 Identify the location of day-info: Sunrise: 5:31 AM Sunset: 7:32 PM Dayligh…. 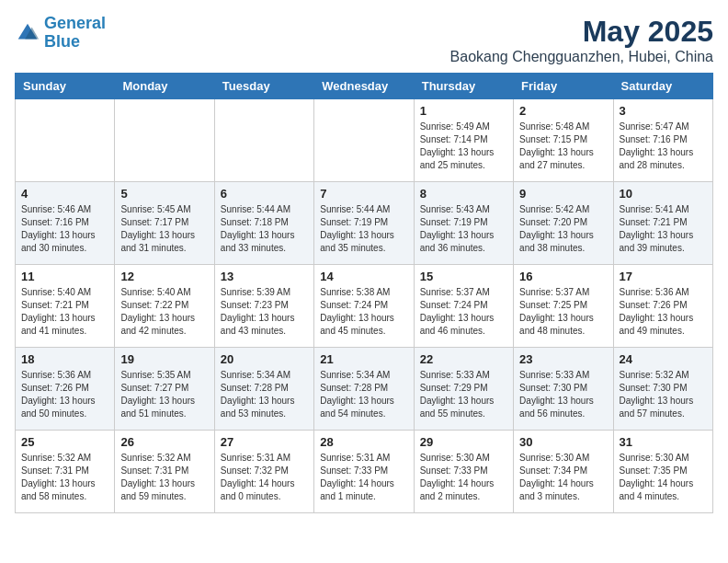
(265, 477).